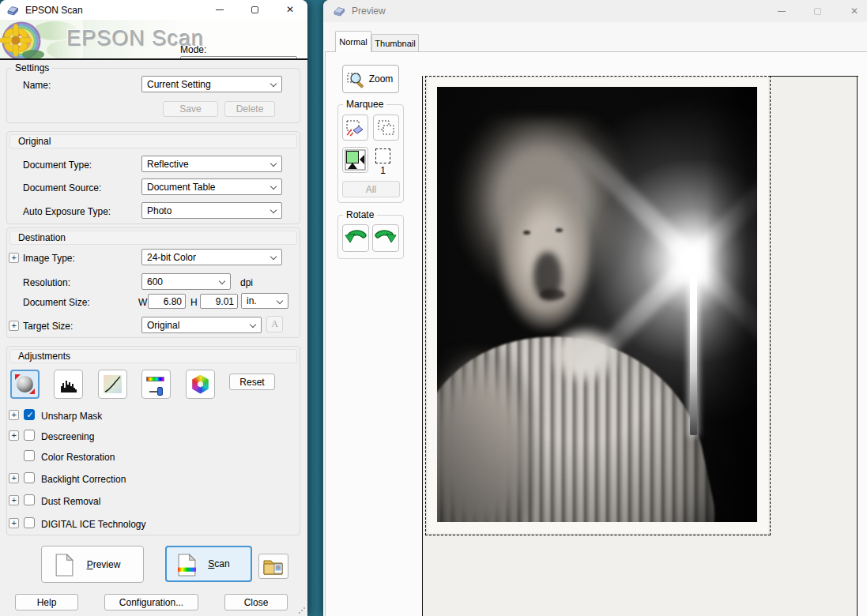 This screenshot has width=867, height=616. What do you see at coordinates (365, 104) in the screenshot?
I see `marquee-legend: Marquee` at bounding box center [365, 104].